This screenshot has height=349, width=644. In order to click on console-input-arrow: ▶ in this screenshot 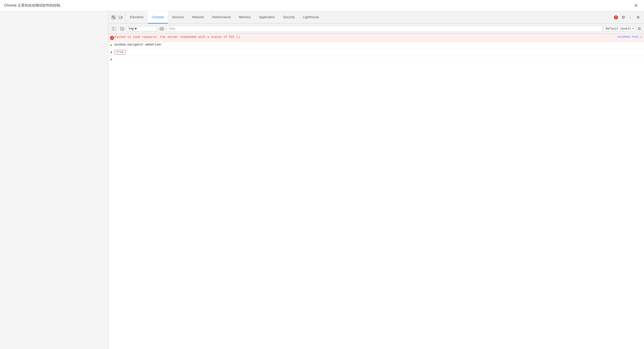, I will do `click(112, 60)`.